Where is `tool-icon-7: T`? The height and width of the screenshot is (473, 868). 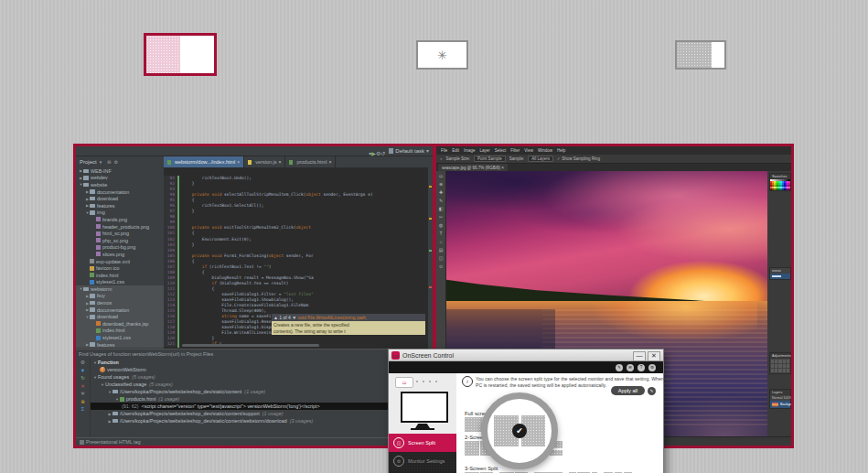 tool-icon-7: T is located at coordinates (441, 234).